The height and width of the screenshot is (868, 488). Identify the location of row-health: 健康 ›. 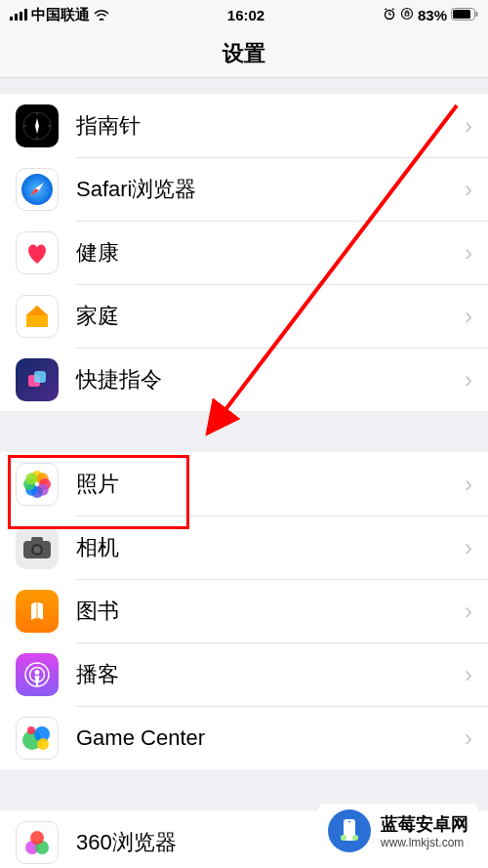
(244, 252).